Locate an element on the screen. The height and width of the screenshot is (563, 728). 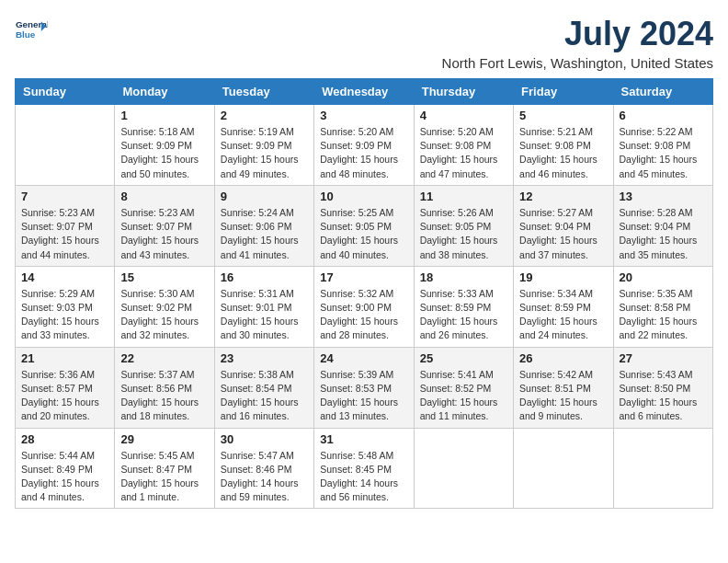
month-title: July 2024 is located at coordinates (577, 34).